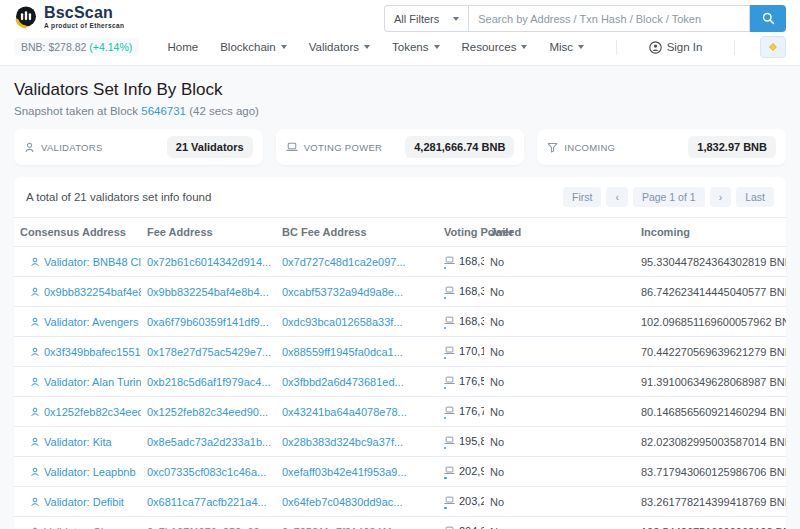  What do you see at coordinates (208, 322) in the screenshot?
I see `fee-address-link: 0xa6f79b60359f141df9...` at bounding box center [208, 322].